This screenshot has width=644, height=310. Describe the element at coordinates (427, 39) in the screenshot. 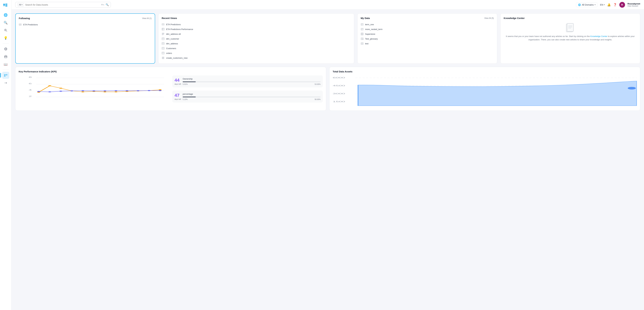

I see `my-data-item-test-glossary: Test_glossary` at that location.